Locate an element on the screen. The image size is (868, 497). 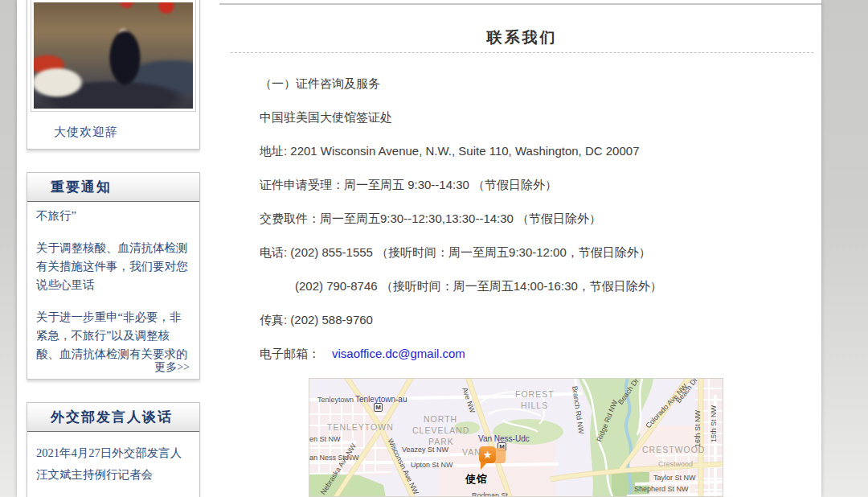
embassy-map-pin: ★ is located at coordinates (487, 455).